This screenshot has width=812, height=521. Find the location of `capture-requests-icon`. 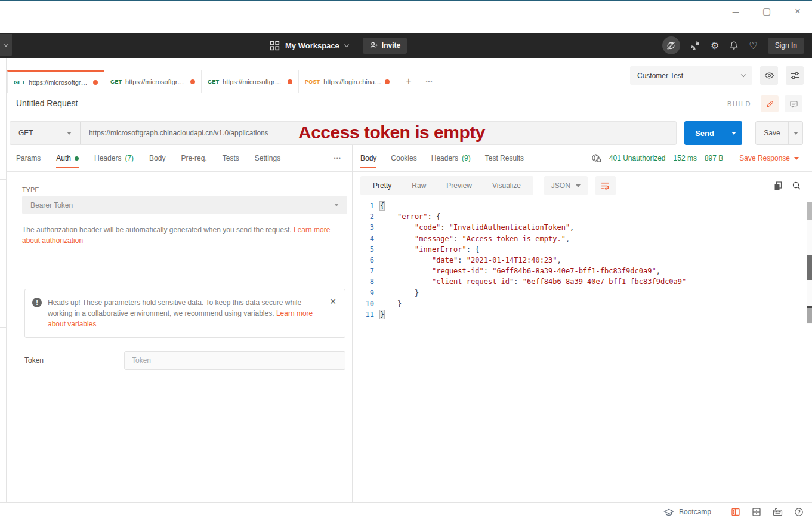

capture-requests-icon is located at coordinates (696, 45).